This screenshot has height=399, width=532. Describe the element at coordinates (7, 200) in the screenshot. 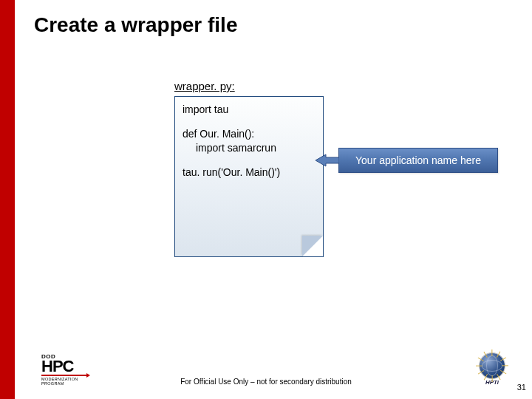

I see `left-red-band` at that location.